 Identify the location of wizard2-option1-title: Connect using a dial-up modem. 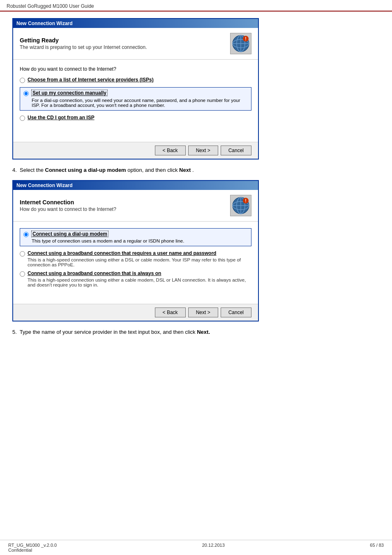
(70, 234).